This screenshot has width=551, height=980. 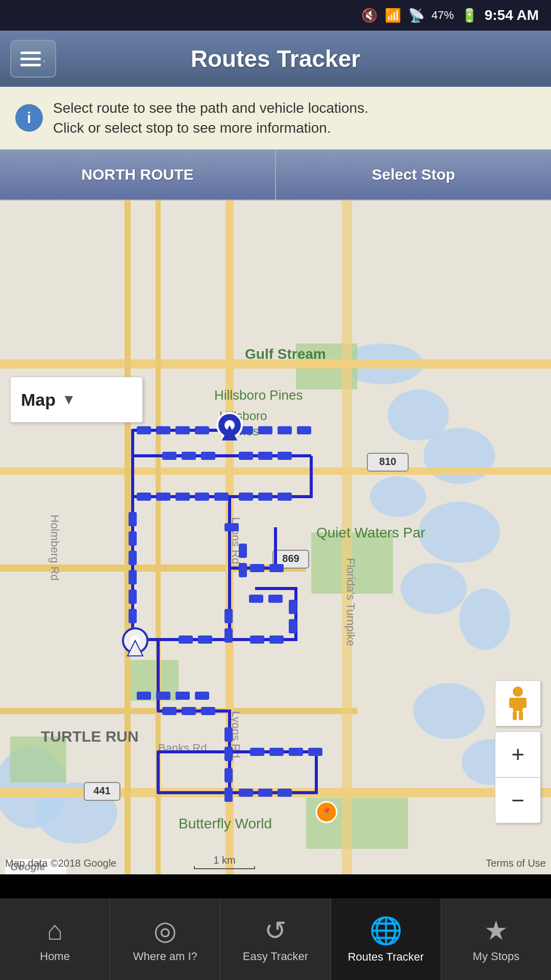 I want to click on app-header: . Routes Tracker, so click(x=276, y=59).